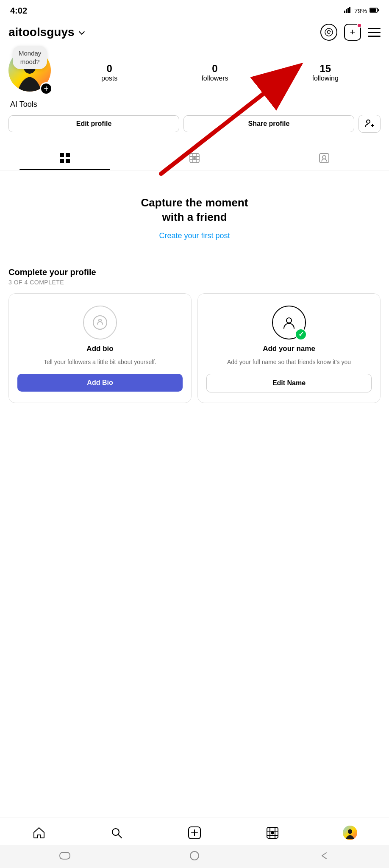 This screenshot has width=389, height=868. Describe the element at coordinates (325, 69) in the screenshot. I see `following-count: 15` at that location.